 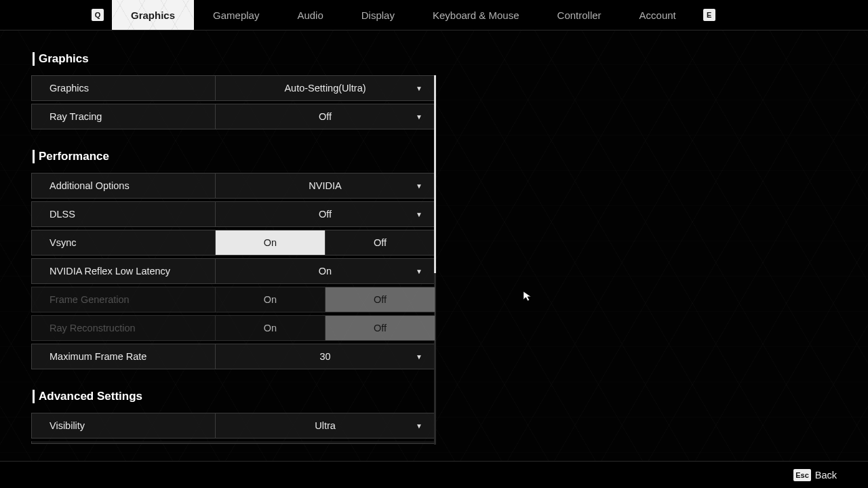 What do you see at coordinates (378, 15) in the screenshot?
I see `tab-display: Display` at bounding box center [378, 15].